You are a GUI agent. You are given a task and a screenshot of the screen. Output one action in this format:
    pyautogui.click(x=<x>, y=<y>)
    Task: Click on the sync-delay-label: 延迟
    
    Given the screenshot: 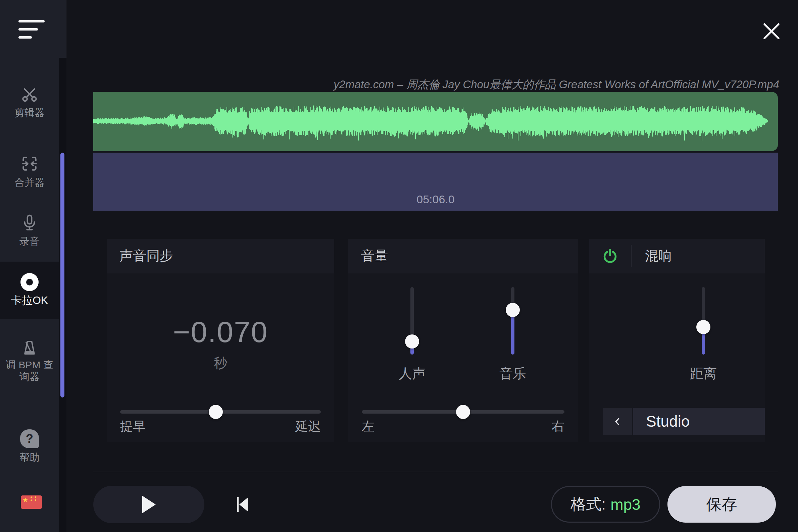 What is the action you would take?
    pyautogui.click(x=308, y=426)
    